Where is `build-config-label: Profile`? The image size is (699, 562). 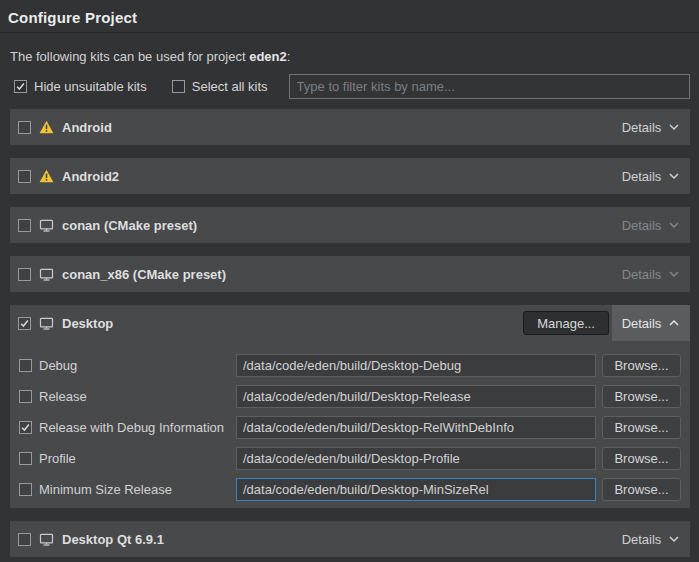 build-config-label: Profile is located at coordinates (138, 458).